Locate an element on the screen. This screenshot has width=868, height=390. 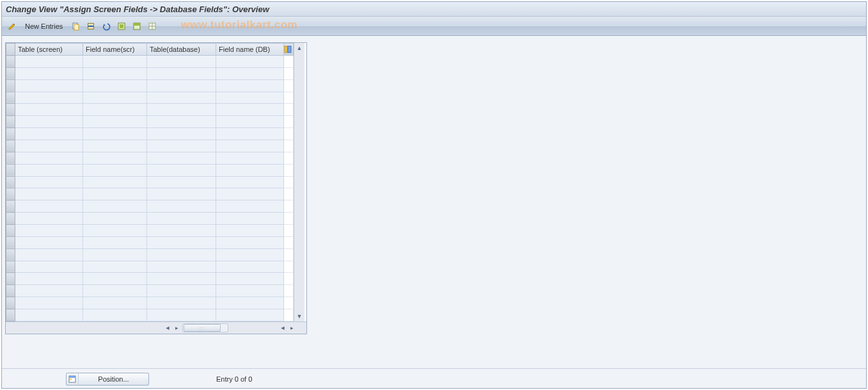
vertical-scrollbar: ▲ ▼ is located at coordinates (299, 182).